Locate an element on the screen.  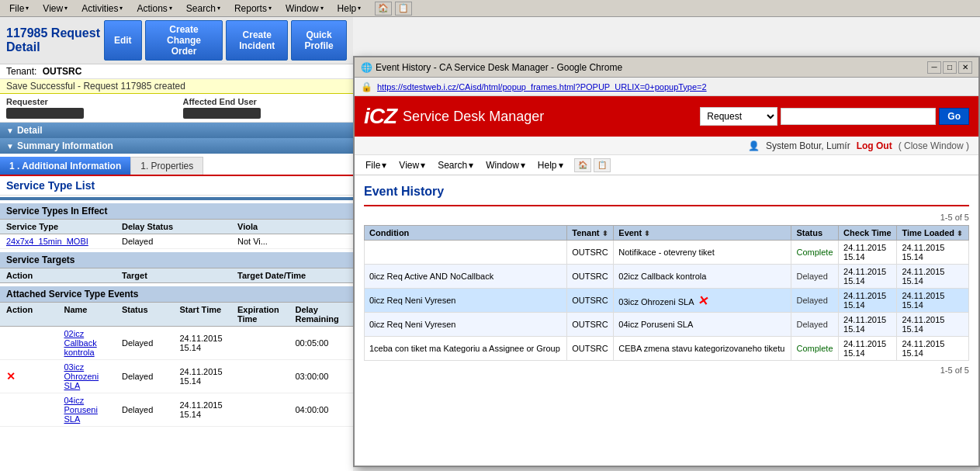
detail-section-header: ▼ Detail is located at coordinates (177, 130).